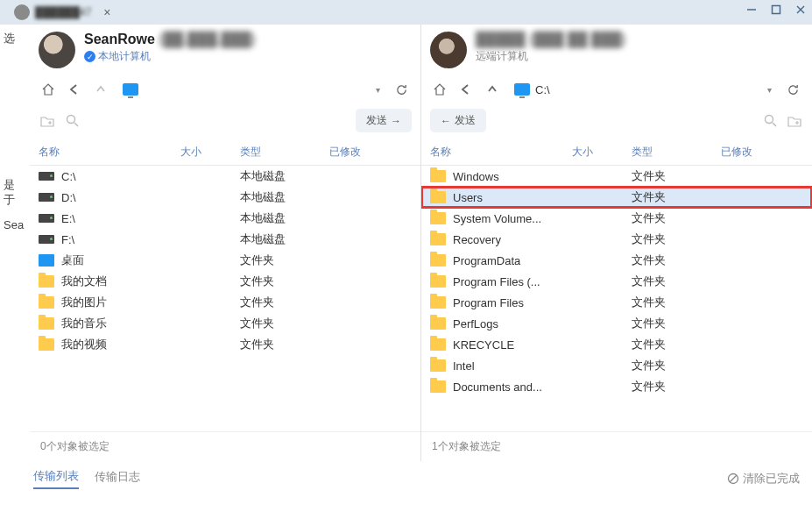 The image size is (812, 526). Describe the element at coordinates (84, 281) in the screenshot. I see `file-name: 我的文档` at that location.